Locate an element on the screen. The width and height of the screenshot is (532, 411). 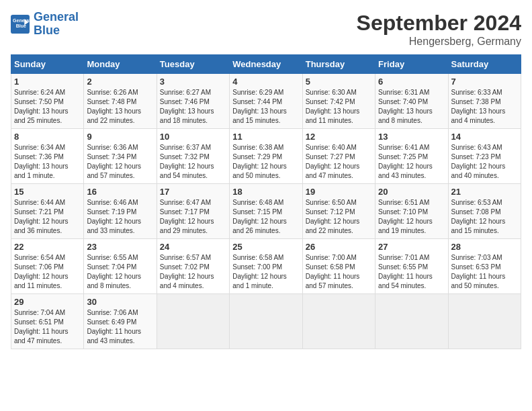
table-row: 14Sunrise: 6:43 AM Sunset: 7:23 PM Dayli… is located at coordinates (484, 156).